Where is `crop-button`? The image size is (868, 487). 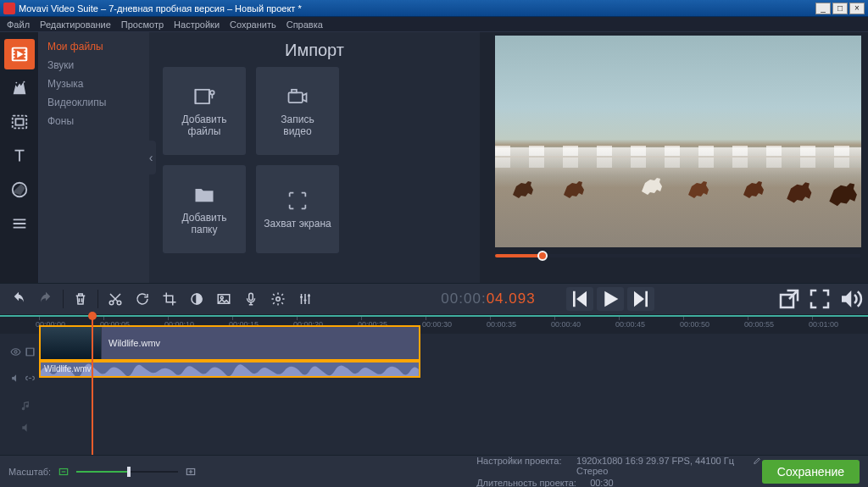
crop-button is located at coordinates (170, 299).